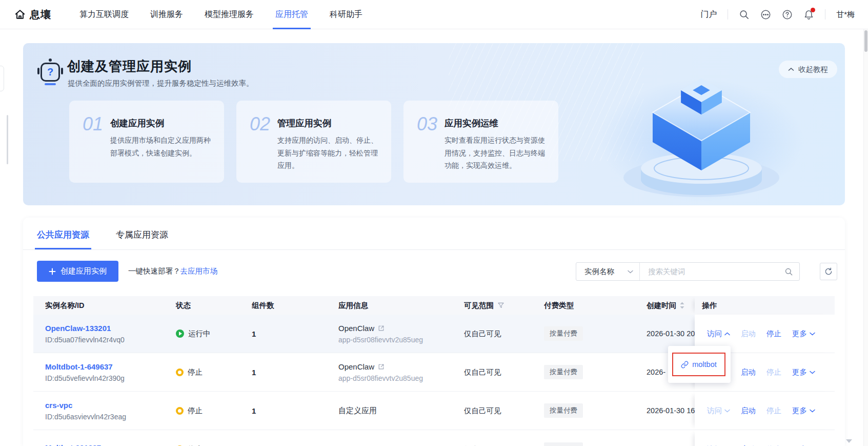  What do you see at coordinates (671, 411) in the screenshot?
I see `created-time: 2026-01-30 16` at bounding box center [671, 411].